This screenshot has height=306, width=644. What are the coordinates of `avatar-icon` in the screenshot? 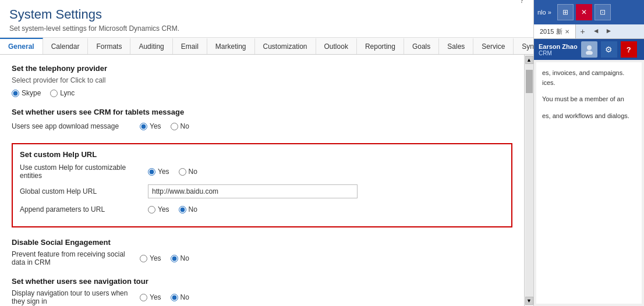 It's located at (589, 49).